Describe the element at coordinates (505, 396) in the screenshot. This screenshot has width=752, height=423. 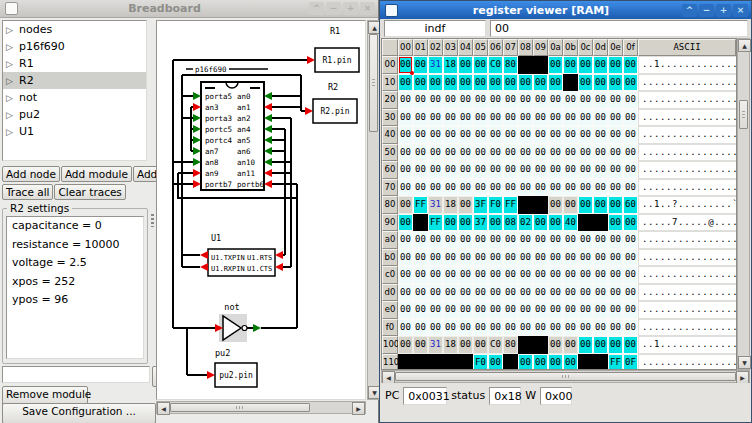
I see `status-entry: 0x18` at that location.